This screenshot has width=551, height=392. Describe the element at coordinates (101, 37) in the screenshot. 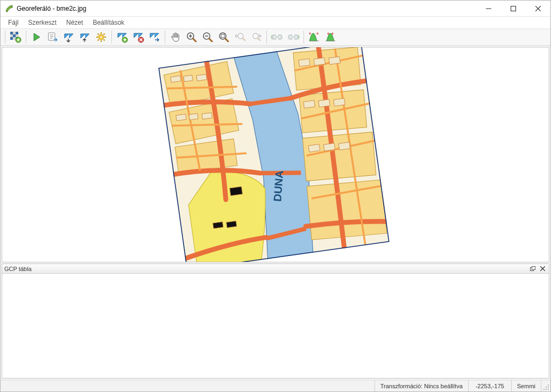

I see `transform-settings-button` at that location.